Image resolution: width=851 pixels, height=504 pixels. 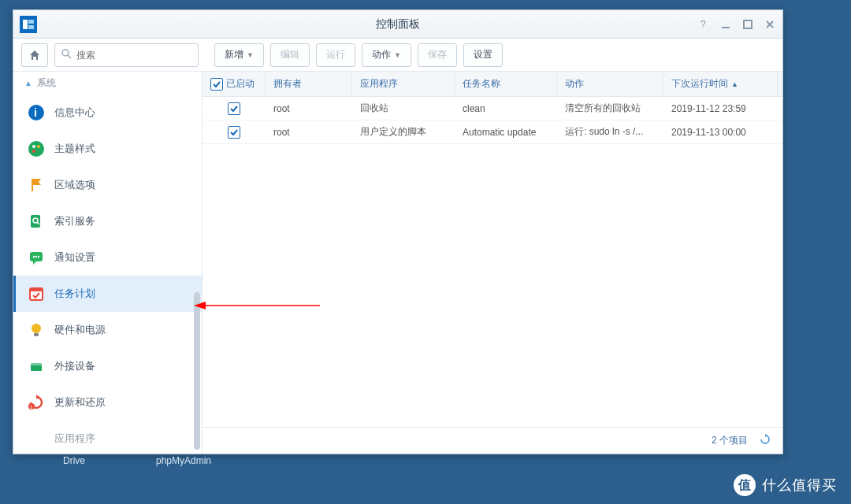 I want to click on watermark-text: 什么值得买, so click(x=799, y=485).